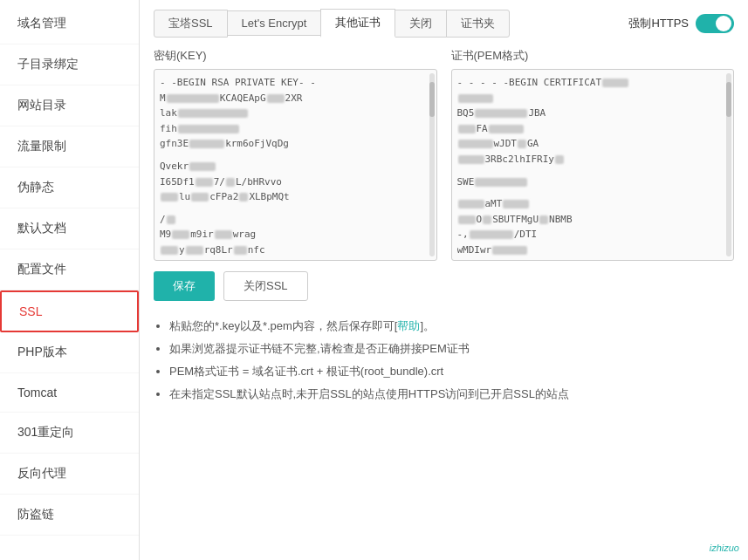 The height and width of the screenshot is (560, 748). What do you see at coordinates (295, 56) in the screenshot?
I see `key-panel-label: 密钥(KEY)` at bounding box center [295, 56].